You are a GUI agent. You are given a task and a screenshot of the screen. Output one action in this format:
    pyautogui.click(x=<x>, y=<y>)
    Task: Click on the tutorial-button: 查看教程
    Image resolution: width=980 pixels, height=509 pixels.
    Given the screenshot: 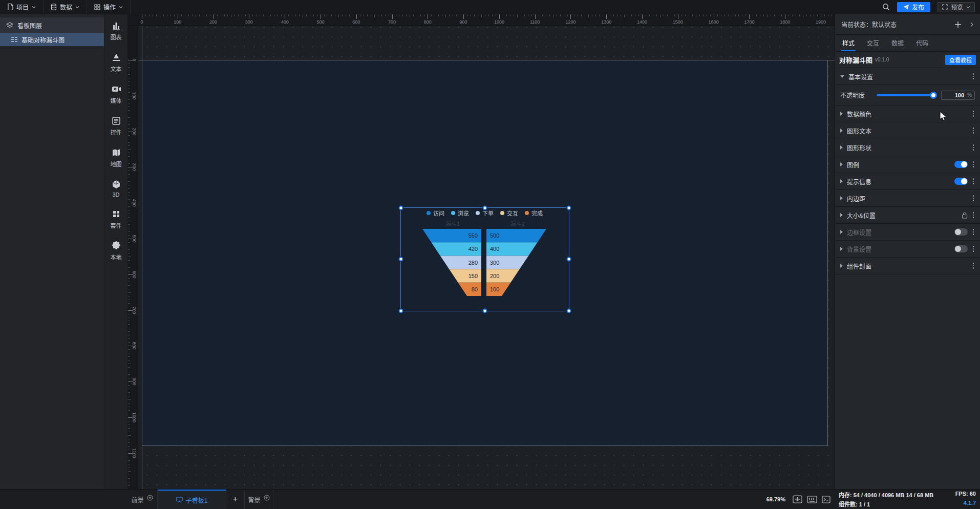 What is the action you would take?
    pyautogui.click(x=961, y=60)
    